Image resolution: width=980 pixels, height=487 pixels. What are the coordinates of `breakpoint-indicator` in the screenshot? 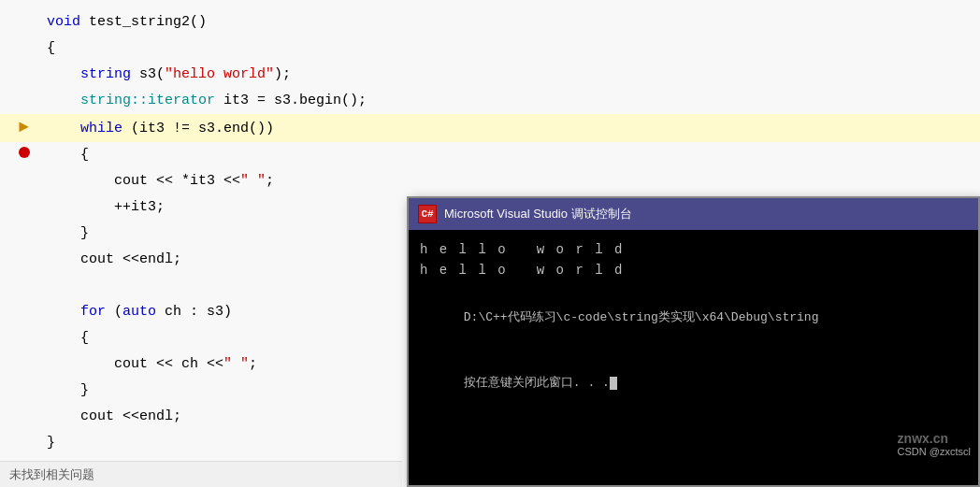 It's located at (24, 152).